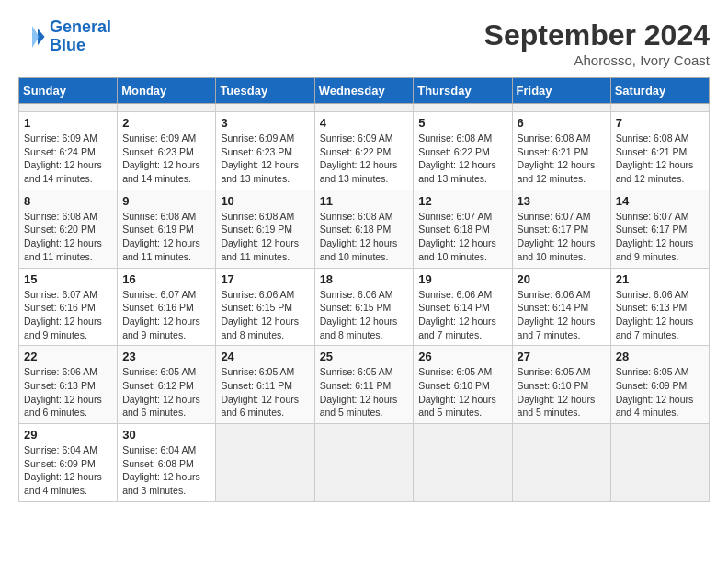  What do you see at coordinates (166, 392) in the screenshot?
I see `day-info: Sunrise: 6:05 AM Sunset: 6:12 PM Dayligh…` at bounding box center [166, 392].